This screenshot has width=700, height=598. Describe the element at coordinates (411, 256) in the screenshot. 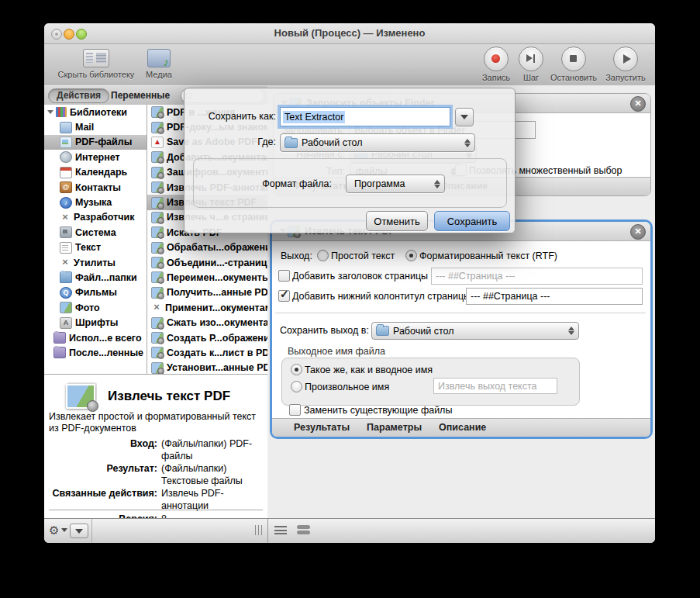

I see `radio-rtf-text` at that location.